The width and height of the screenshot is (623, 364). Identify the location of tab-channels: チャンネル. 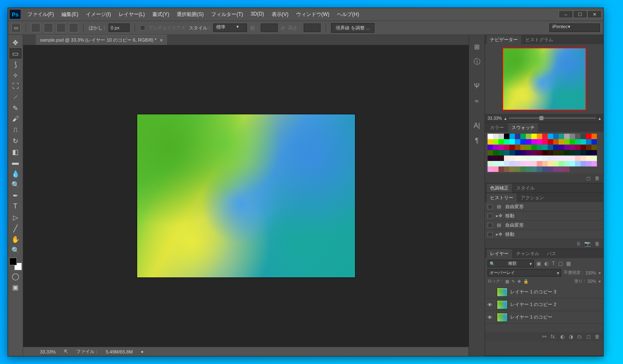
(528, 254).